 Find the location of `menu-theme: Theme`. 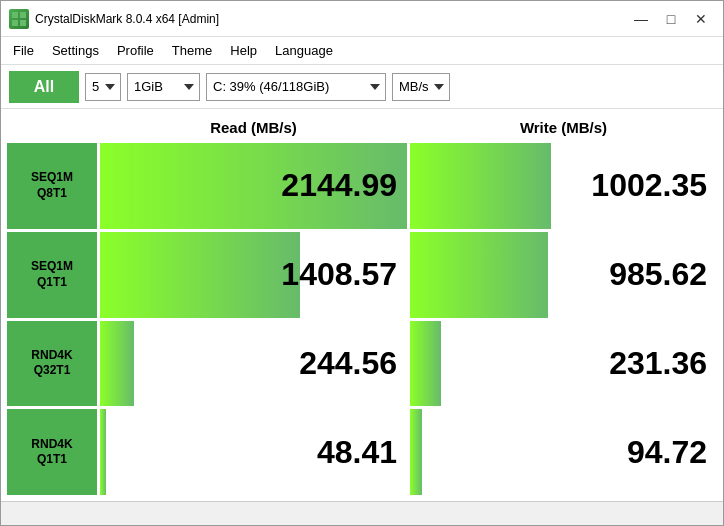

menu-theme: Theme is located at coordinates (192, 50).